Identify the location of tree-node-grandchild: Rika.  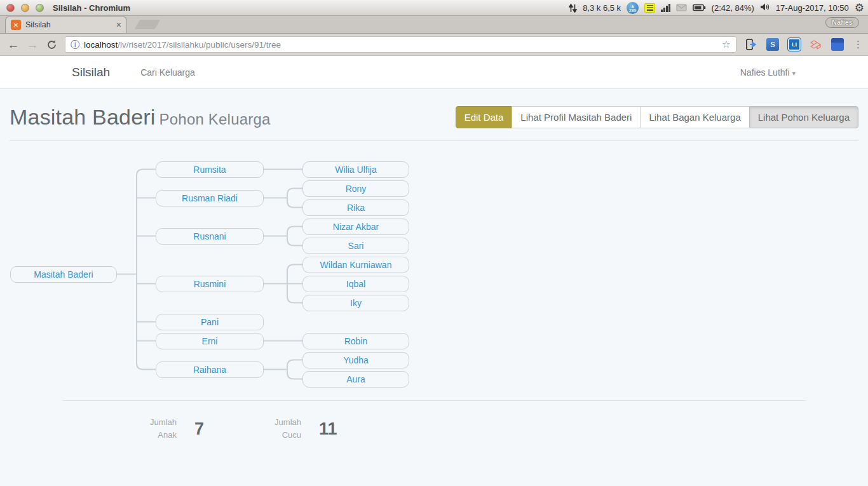
(356, 208).